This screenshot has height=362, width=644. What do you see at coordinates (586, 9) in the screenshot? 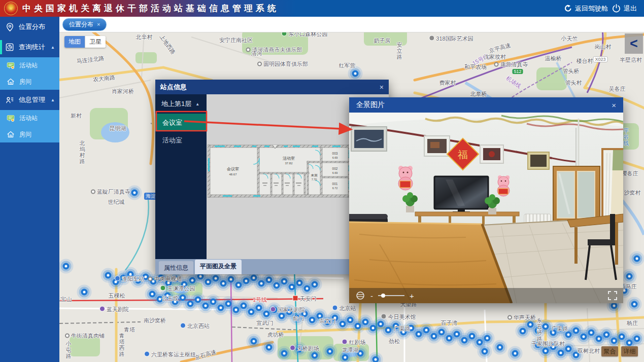
I see `back-to-cockpit-button: 返回驾驶舱` at bounding box center [586, 9].